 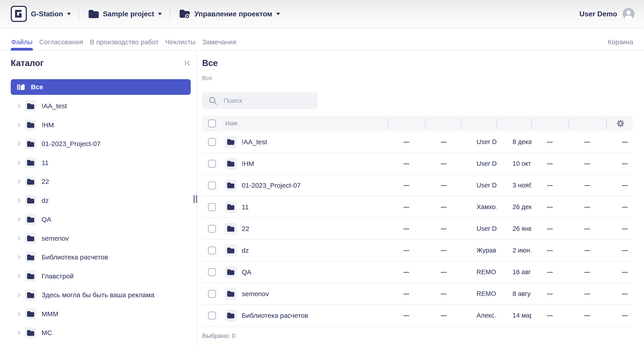 What do you see at coordinates (306, 186) in the screenshot?
I see `name-cell: 01-2023_Project-07` at bounding box center [306, 186].